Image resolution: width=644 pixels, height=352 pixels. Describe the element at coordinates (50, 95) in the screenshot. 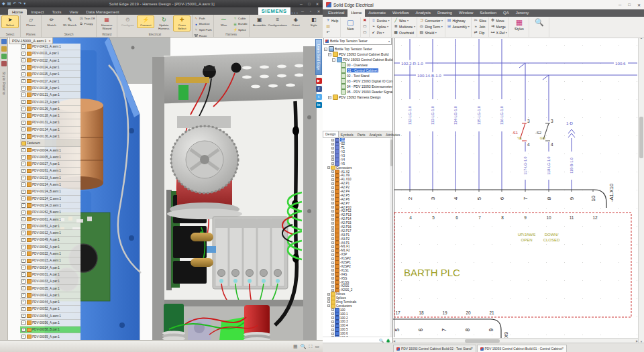

I see `pathfinder-item-row: ✓PDV-00121_A.par:1` at that location.